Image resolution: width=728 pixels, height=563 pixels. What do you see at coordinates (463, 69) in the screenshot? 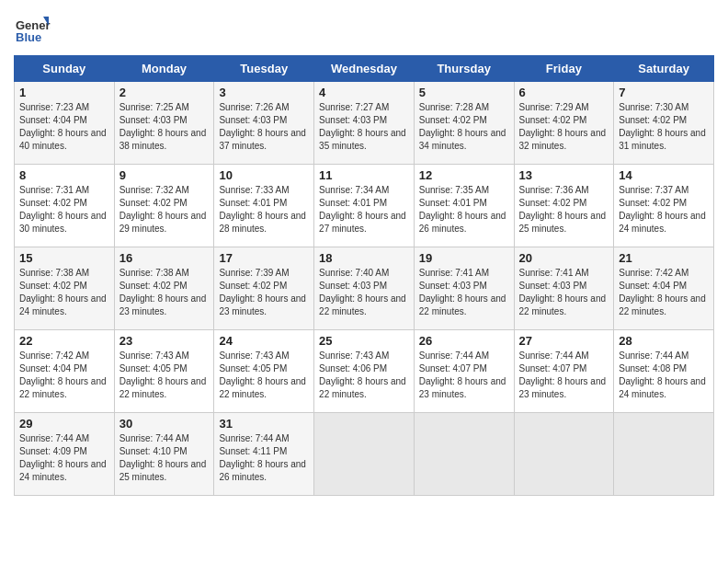
I see `weekday-header-thursday: Thursday` at bounding box center [463, 69].